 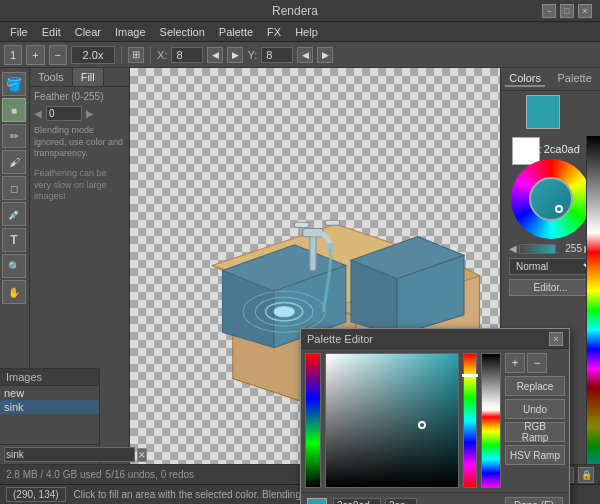 What do you see at coordinates (50, 393) in the screenshot?
I see `image-item-new: new` at bounding box center [50, 393].